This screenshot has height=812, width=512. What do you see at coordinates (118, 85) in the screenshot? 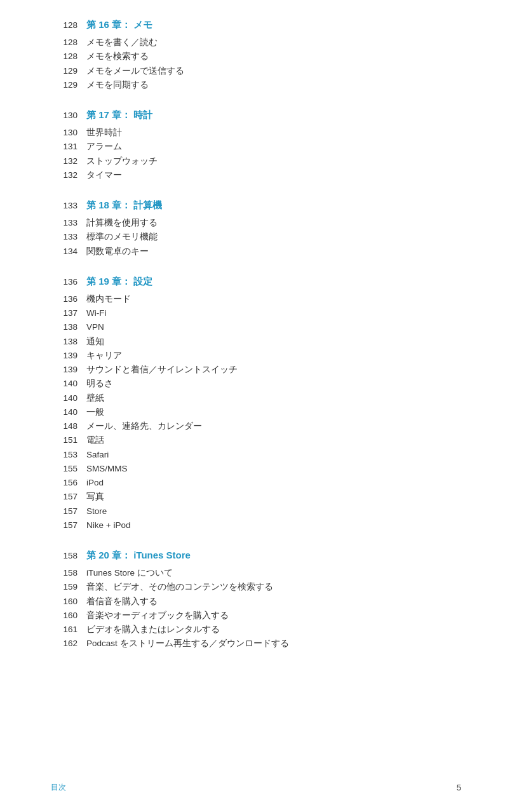
I see `toc-item-text: メモを同期する` at bounding box center [118, 85].